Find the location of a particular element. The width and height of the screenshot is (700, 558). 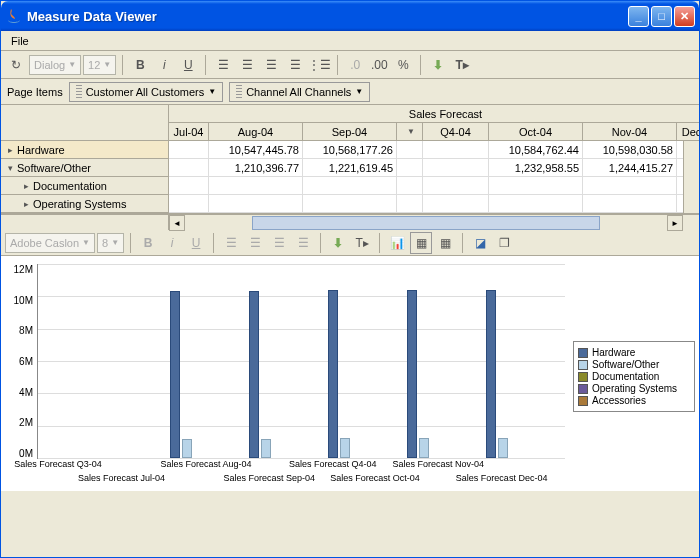

data-cell: 10,584,762.44 is located at coordinates (536, 150).